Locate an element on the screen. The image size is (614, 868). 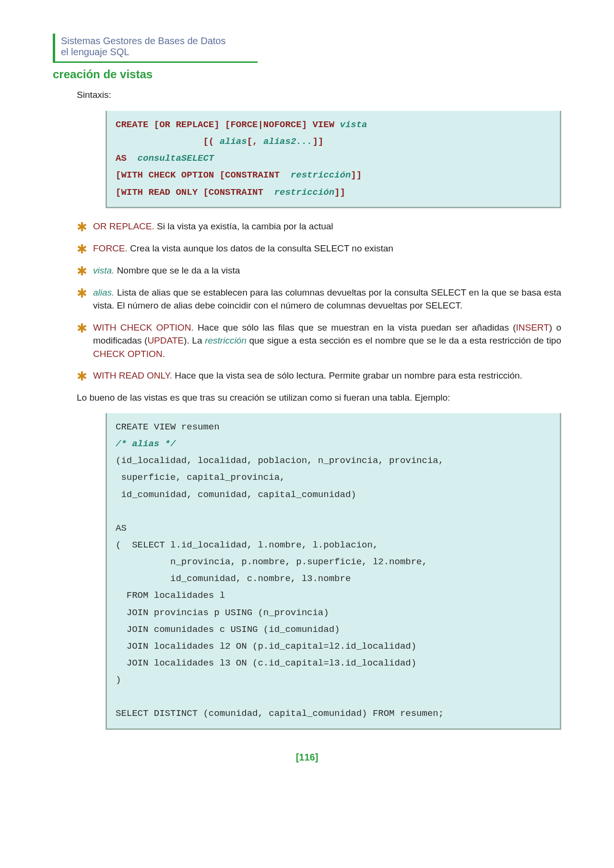
header-line-1: Sistemas Gestores de Bases de Datos is located at coordinates (159, 41).